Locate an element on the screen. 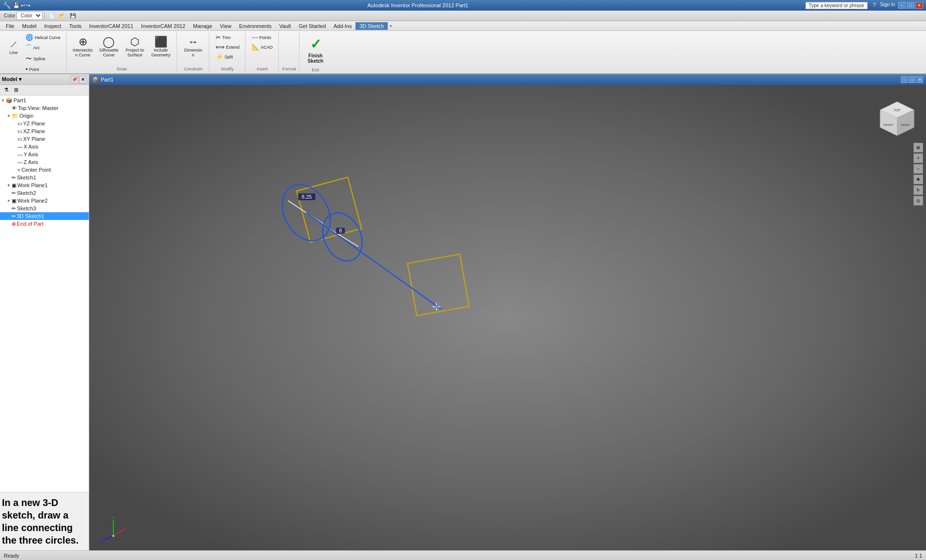 This screenshot has width=926, height=560. ribbon-group-insert: ⋯ Points 📐 ACAD Insert is located at coordinates (262, 52).